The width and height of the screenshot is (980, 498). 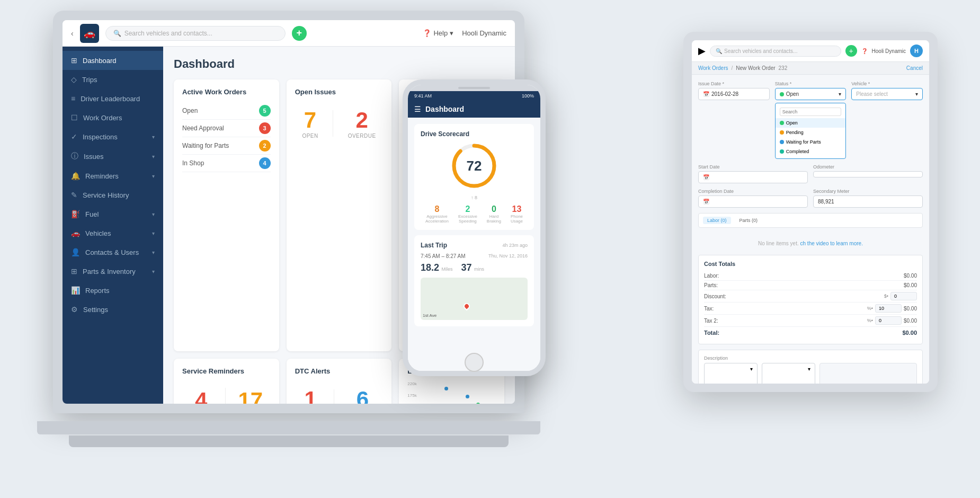 I want to click on scorecard-section: Drive Scorecard 72 ↑ 8 8 AggressiveAccel, so click(x=474, y=177).